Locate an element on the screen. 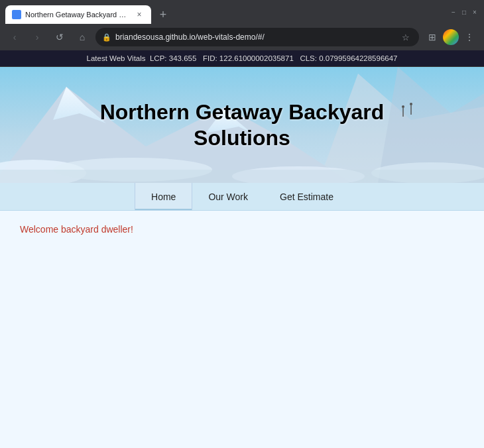 Image resolution: width=484 pixels, height=448 pixels. maximize-button: □ is located at coordinates (464, 12).